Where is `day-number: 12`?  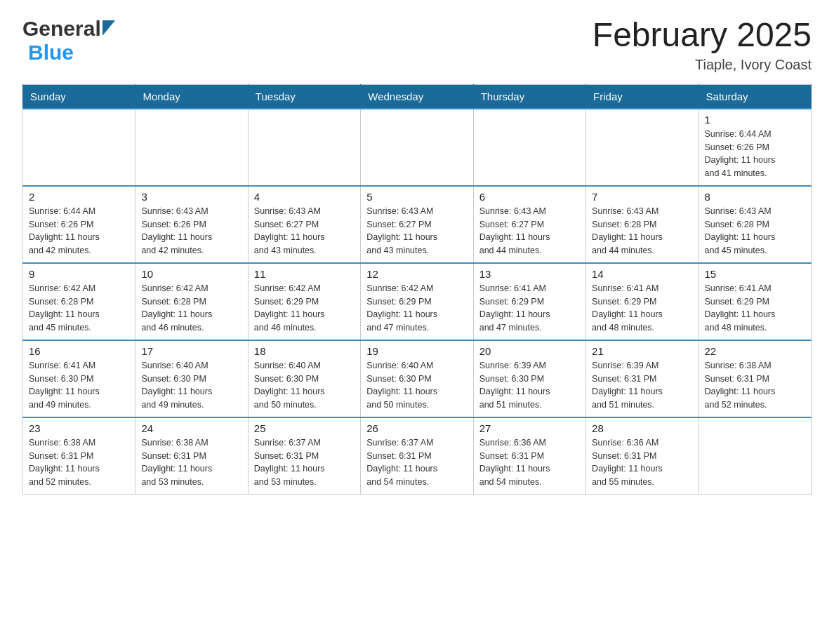
day-number: 12 is located at coordinates (417, 274).